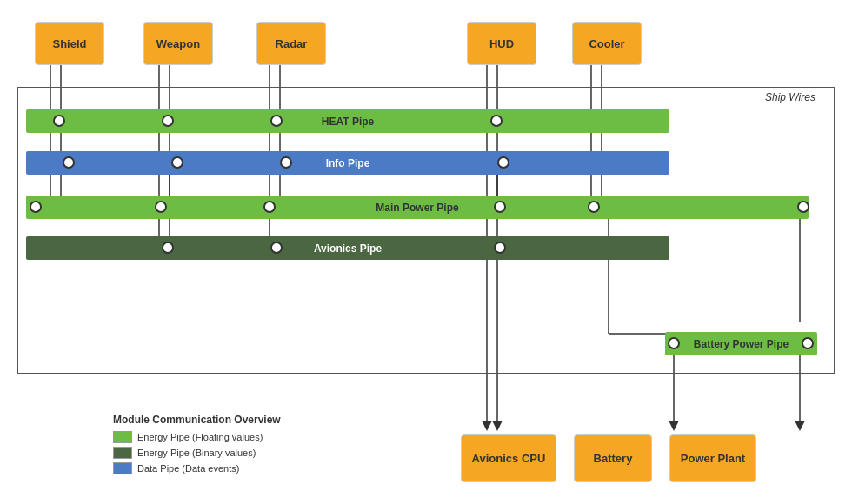 The height and width of the screenshot is (504, 852). What do you see at coordinates (196, 468) in the screenshot?
I see `legend-item-data-pipe: Data Pipe (Data events)` at bounding box center [196, 468].